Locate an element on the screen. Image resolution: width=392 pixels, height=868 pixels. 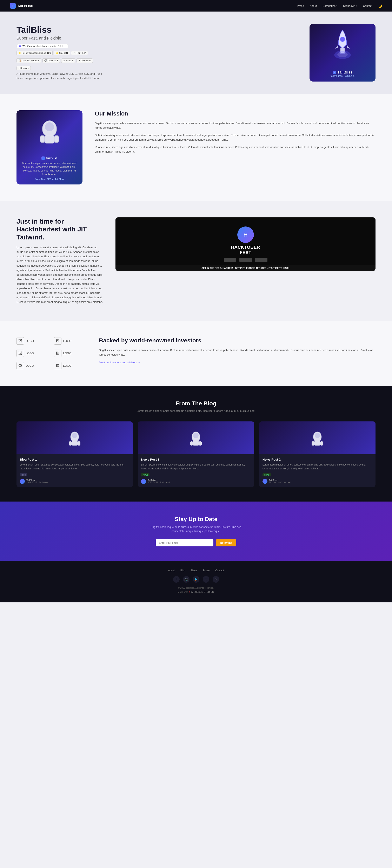
badge-text: Just shipped version 0.1.1 → is located at coordinates (51, 46).